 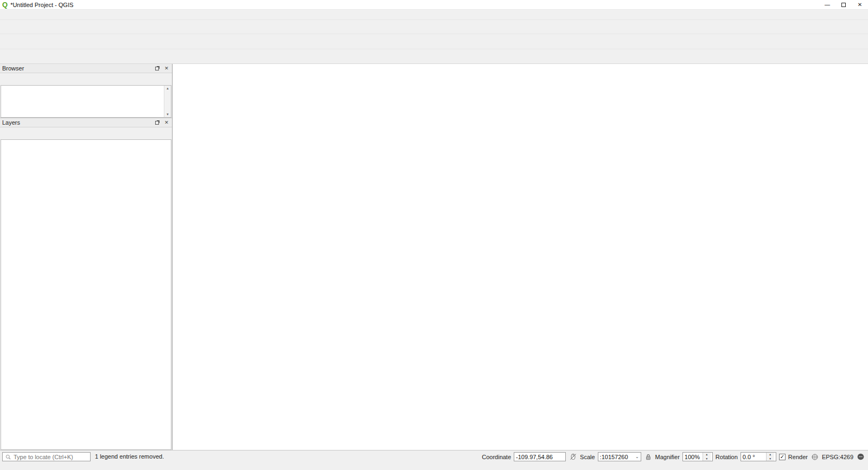 What do you see at coordinates (11, 123) in the screenshot?
I see `layers-panel-title: Layers` at bounding box center [11, 123].